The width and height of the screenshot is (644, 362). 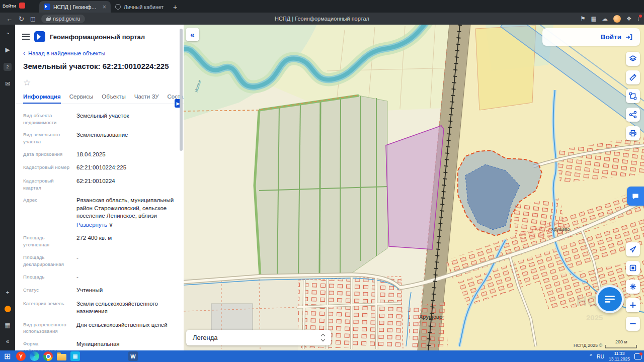 I want to click on map-toolbar-bottom, so click(x=633, y=287).